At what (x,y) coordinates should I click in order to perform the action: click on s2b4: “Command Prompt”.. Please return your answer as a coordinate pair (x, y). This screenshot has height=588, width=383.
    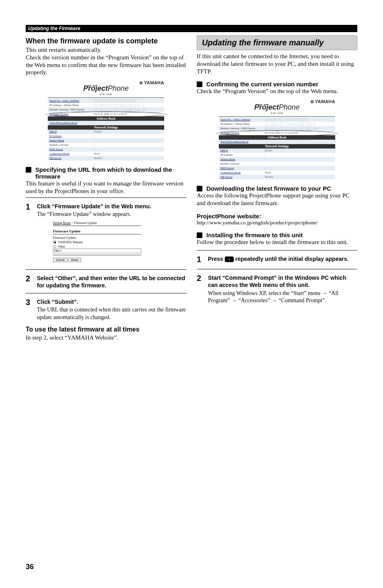
    Looking at the image, I should click on (302, 300).